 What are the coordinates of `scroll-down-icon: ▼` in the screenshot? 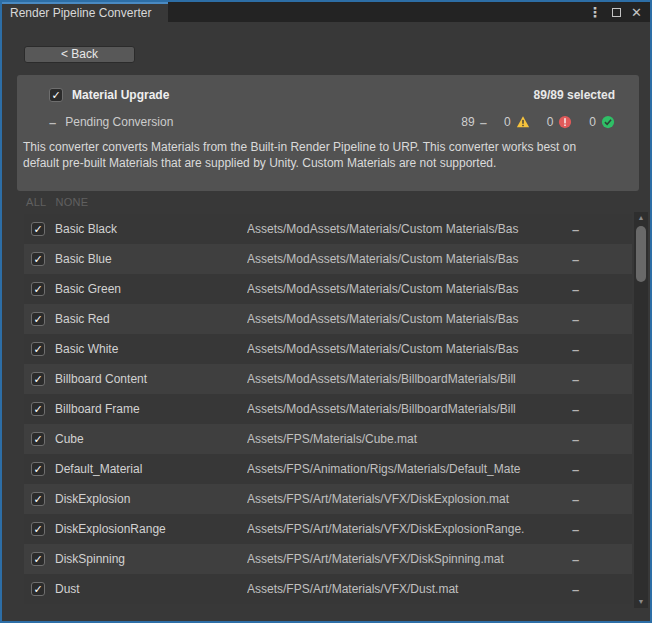 It's located at (641, 602).